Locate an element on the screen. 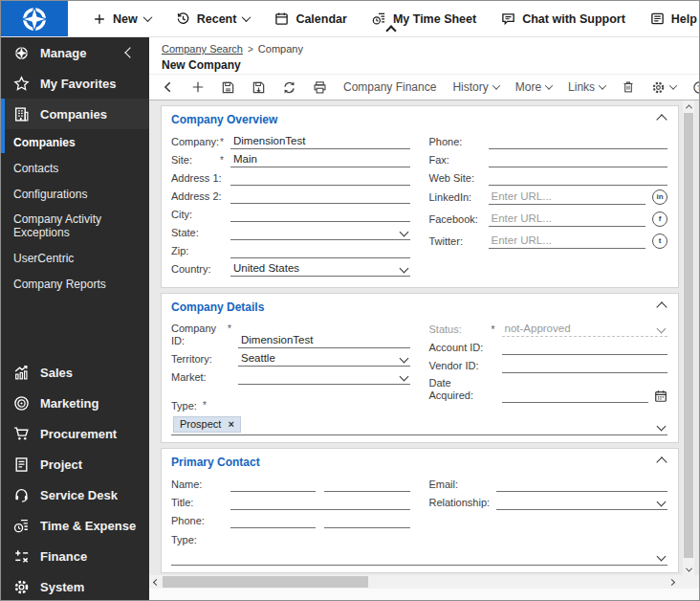  scroll-down-icon is located at coordinates (689, 569).